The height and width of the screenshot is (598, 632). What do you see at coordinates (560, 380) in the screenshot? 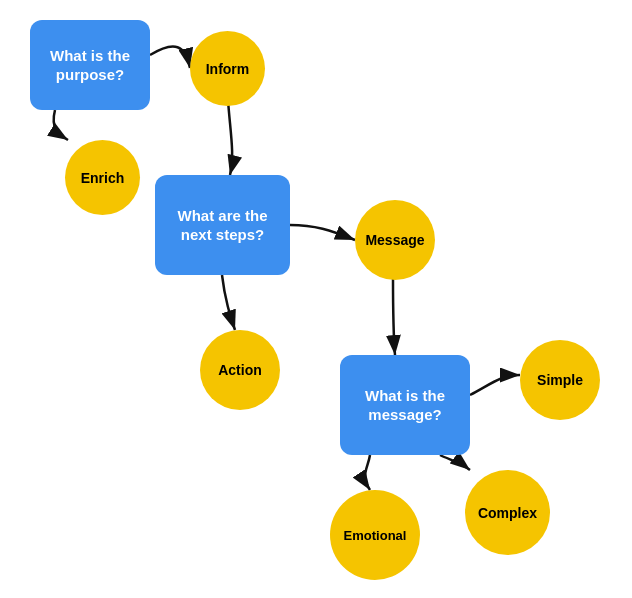
I see `circle-simple: Simple` at bounding box center [560, 380].